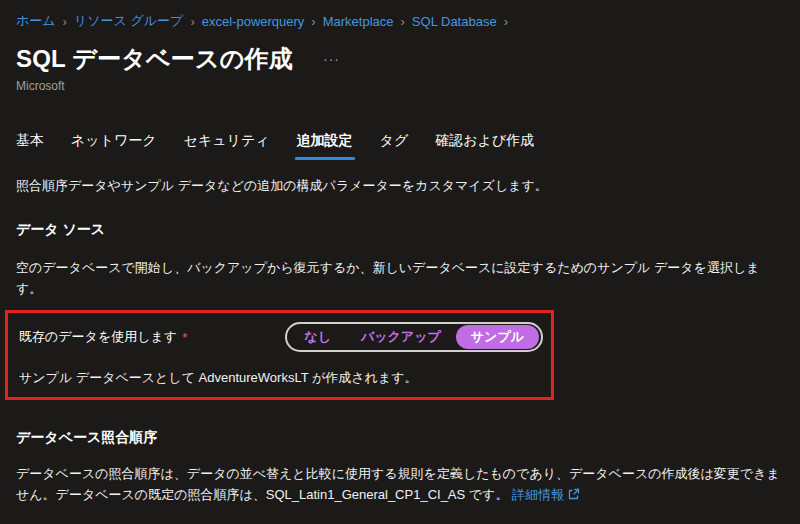  Describe the element at coordinates (358, 22) in the screenshot. I see `breadcrumb-marketplace: Marketplace` at that location.